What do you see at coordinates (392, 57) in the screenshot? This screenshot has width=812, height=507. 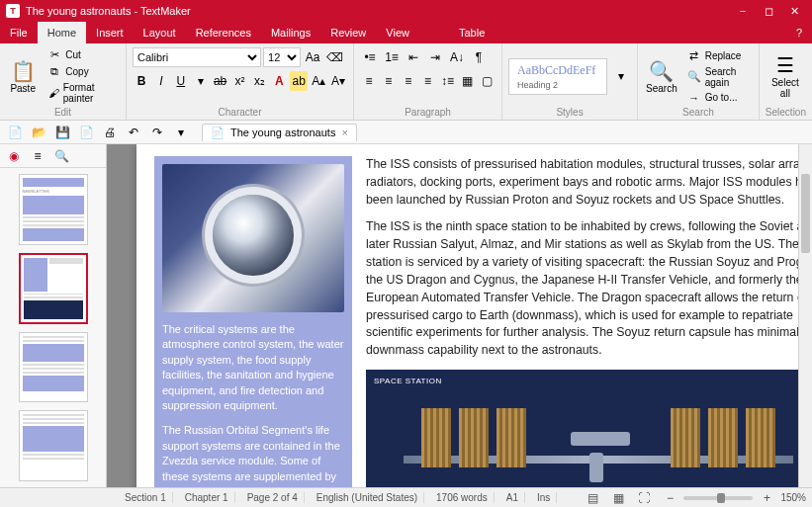 I see `numbering-button: 1≡` at bounding box center [392, 57].